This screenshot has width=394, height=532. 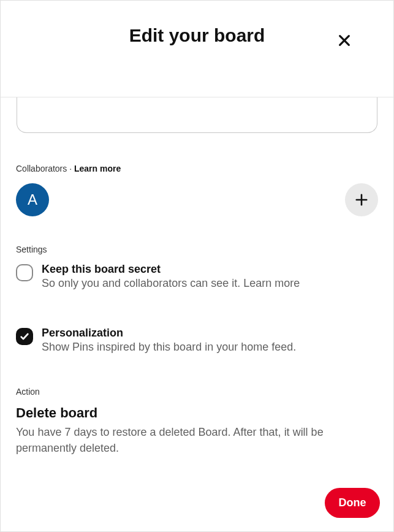 I want to click on action-label: Action, so click(x=197, y=392).